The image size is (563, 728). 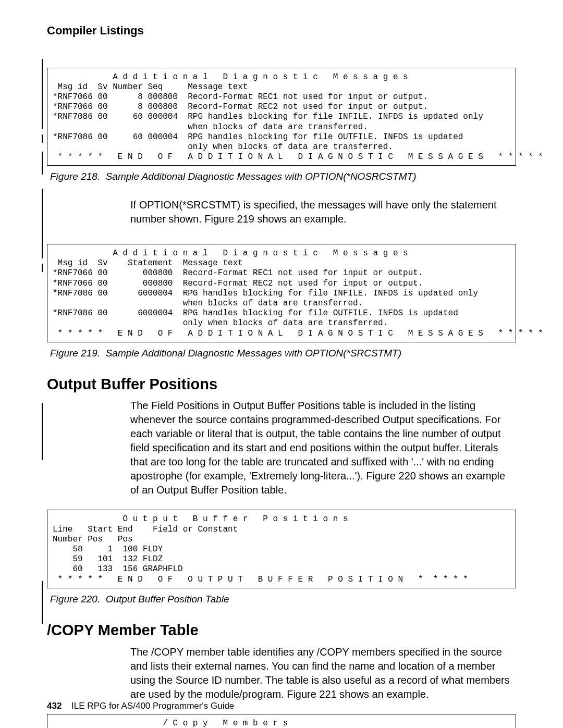 I want to click on heading-copy-member: /COPY Member Table, so click(x=282, y=631).